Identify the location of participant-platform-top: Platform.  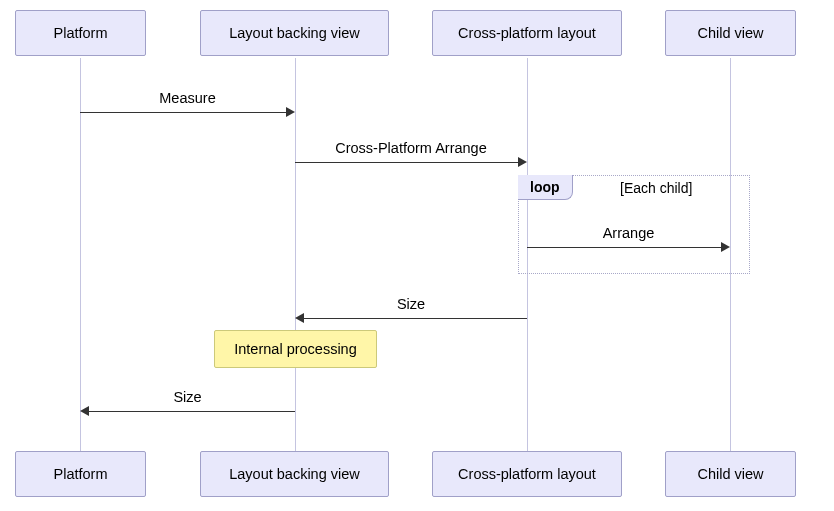
(80, 33).